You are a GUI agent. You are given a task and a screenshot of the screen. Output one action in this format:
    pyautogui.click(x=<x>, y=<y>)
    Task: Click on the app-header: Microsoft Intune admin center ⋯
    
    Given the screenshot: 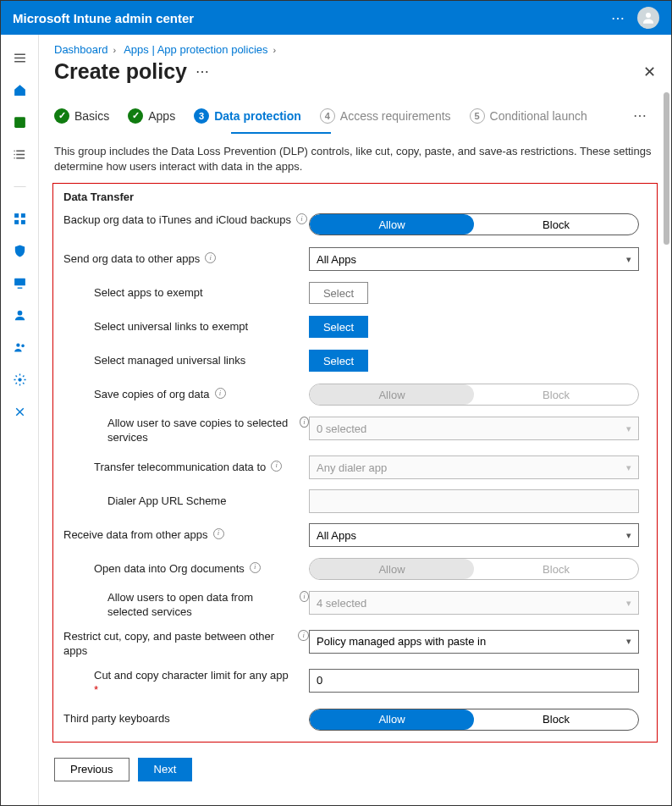 What is the action you would take?
    pyautogui.click(x=336, y=18)
    